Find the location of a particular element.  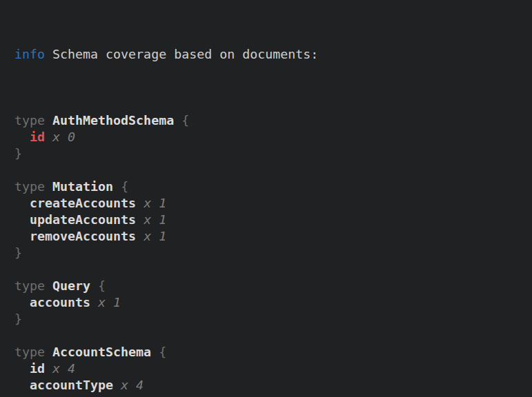

space is located at coordinates (48, 54).